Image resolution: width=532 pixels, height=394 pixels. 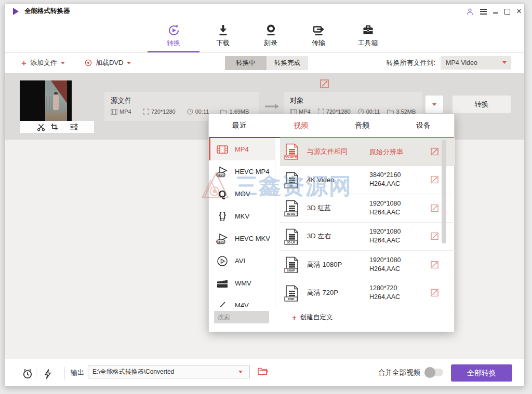 I want to click on preset-row-720p: 720P 高清 720P 1280*720H264,AAC, so click(x=368, y=294).